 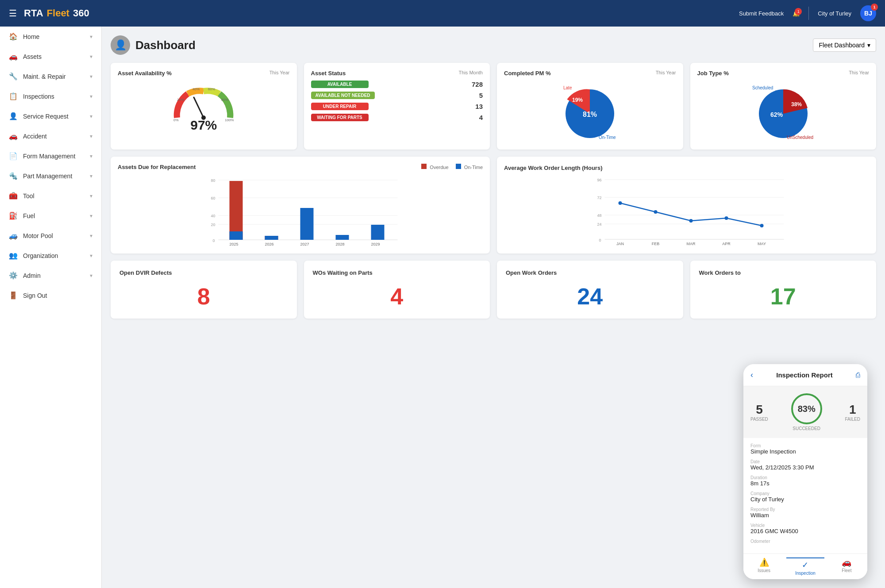 What do you see at coordinates (783, 75) in the screenshot?
I see `jobtype-header: Job Type % This Year` at bounding box center [783, 75].